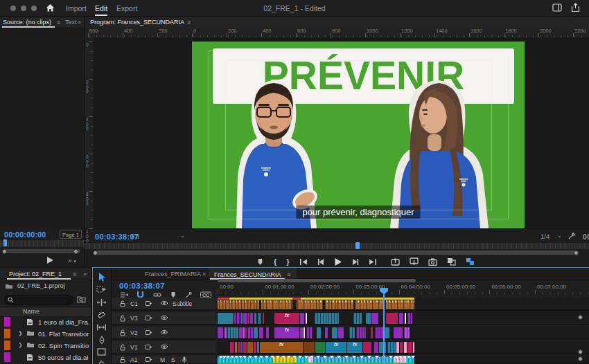  Describe the element at coordinates (102, 340) in the screenshot. I see `pen-tool` at that location.